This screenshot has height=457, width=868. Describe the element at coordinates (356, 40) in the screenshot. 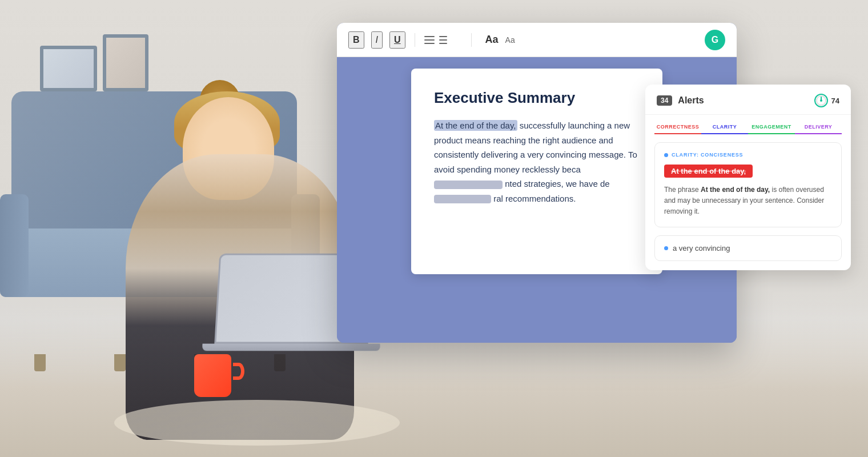

I see `bold-button: B` at that location.